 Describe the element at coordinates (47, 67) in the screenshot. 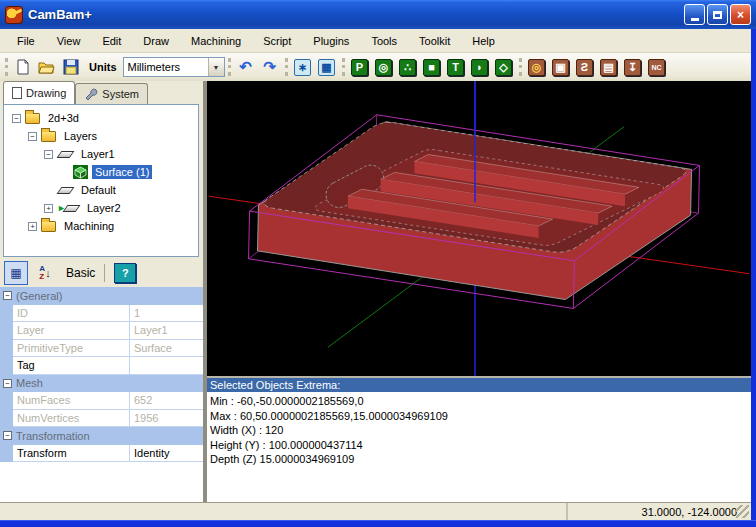

I see `open-file-button` at that location.